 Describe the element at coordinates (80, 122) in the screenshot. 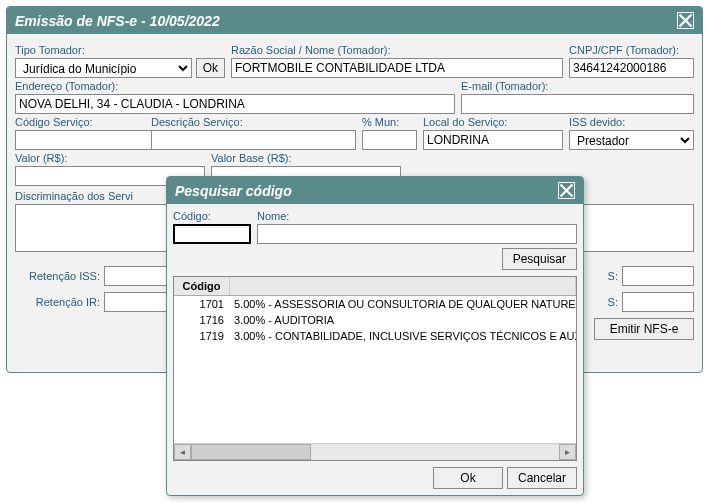

I see `label-codigo-servico: Código Serviço:` at that location.